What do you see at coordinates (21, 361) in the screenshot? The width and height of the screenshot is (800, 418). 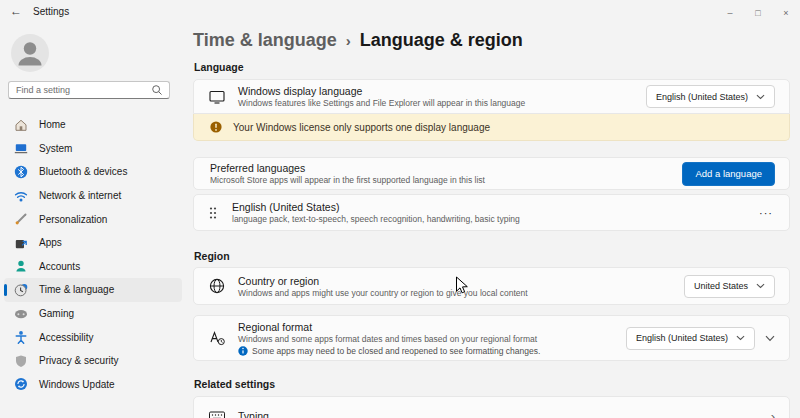 I see `shield-icon` at bounding box center [21, 361].